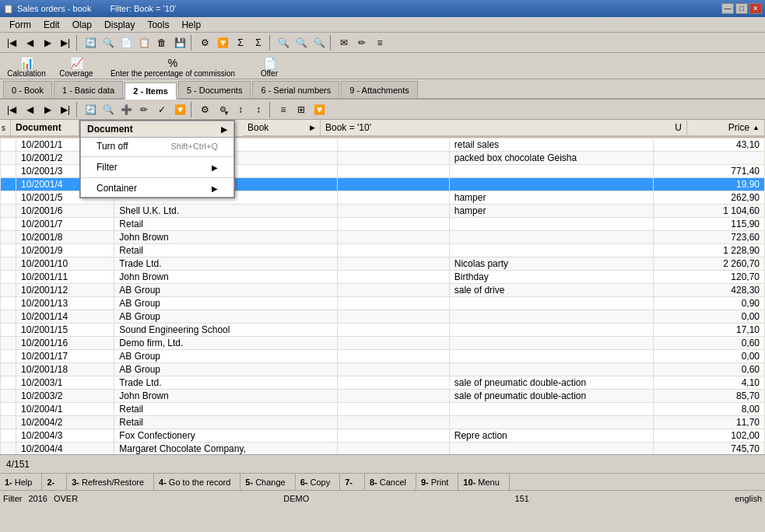  Describe the element at coordinates (20, 25) in the screenshot. I see `menu-form: Form` at that location.